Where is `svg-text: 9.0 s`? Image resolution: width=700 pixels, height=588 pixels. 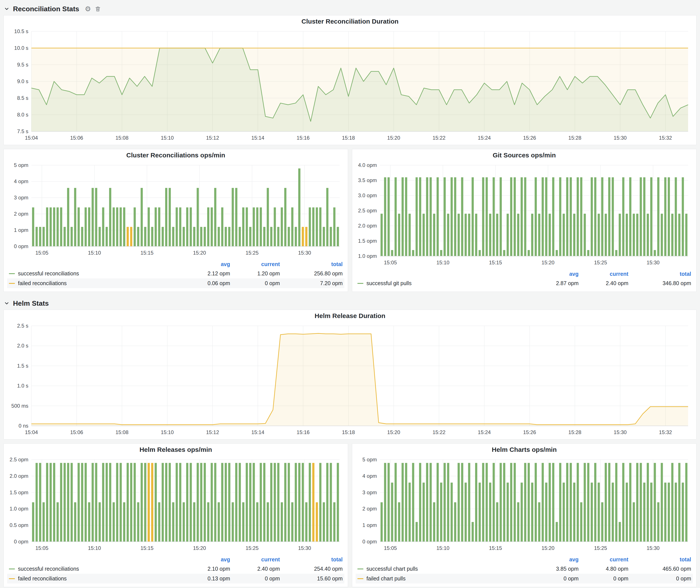 svg-text: 9.0 s is located at coordinates (23, 81).